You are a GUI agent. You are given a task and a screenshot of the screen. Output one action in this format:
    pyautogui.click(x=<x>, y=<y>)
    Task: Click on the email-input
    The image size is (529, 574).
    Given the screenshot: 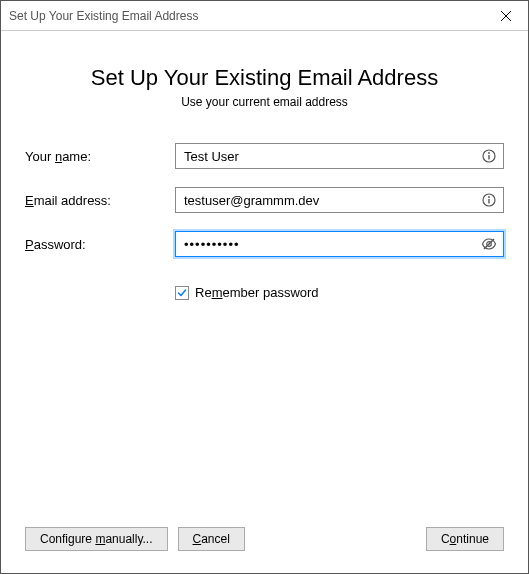 What is the action you would take?
    pyautogui.click(x=340, y=200)
    